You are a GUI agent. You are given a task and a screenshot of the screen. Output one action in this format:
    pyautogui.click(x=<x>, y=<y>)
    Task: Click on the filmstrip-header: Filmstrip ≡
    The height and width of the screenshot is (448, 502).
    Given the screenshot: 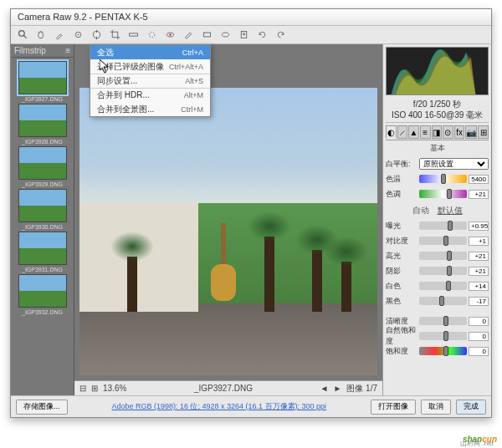 What is the action you would take?
    pyautogui.click(x=42, y=51)
    